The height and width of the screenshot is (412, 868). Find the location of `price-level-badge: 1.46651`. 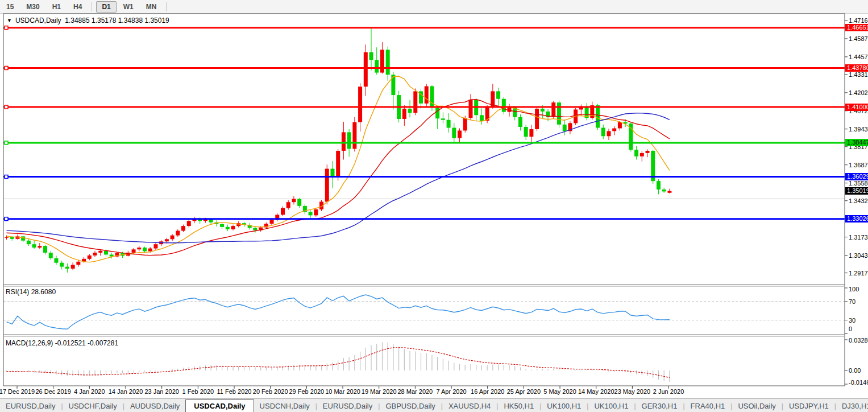

price-level-badge: 1.46651 is located at coordinates (857, 27).